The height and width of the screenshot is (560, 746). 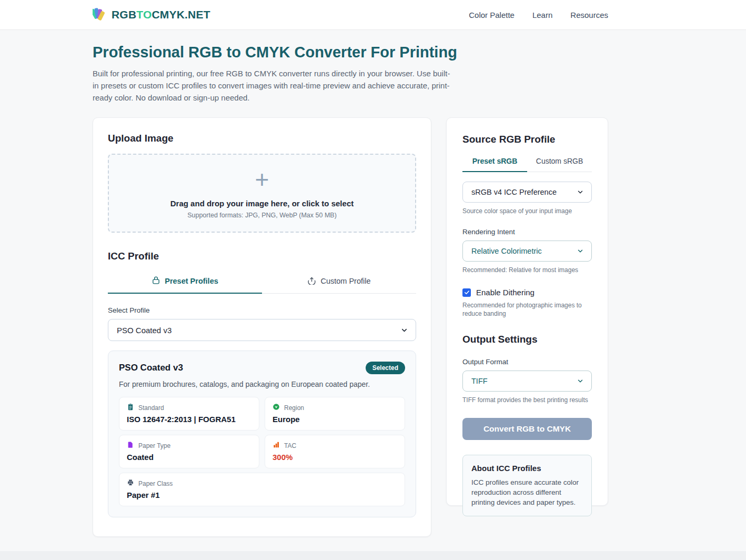 I want to click on color-swatch-fan-icon, so click(x=100, y=15).